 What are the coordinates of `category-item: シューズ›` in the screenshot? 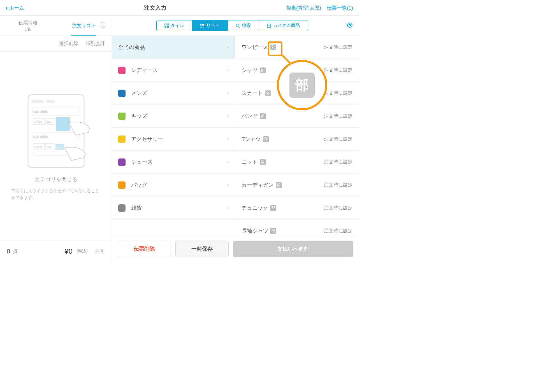 It's located at (174, 162).